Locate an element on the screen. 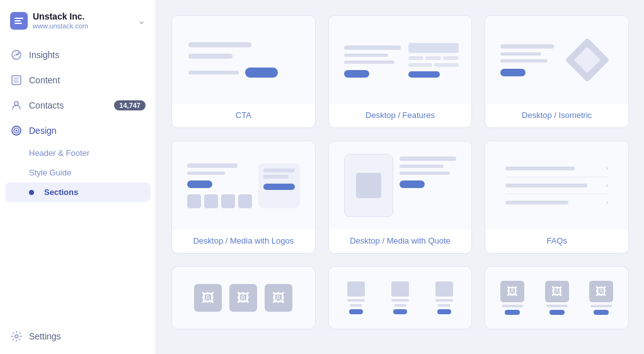 Image resolution: width=644 pixels, height=354 pixels. isometric-preview is located at coordinates (557, 60).